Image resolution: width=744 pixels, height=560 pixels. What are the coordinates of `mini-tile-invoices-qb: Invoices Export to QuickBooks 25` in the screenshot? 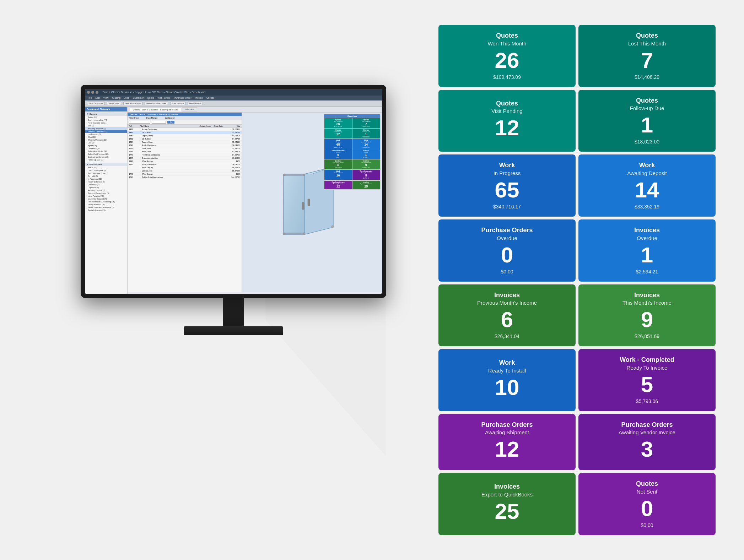 It's located at (366, 185).